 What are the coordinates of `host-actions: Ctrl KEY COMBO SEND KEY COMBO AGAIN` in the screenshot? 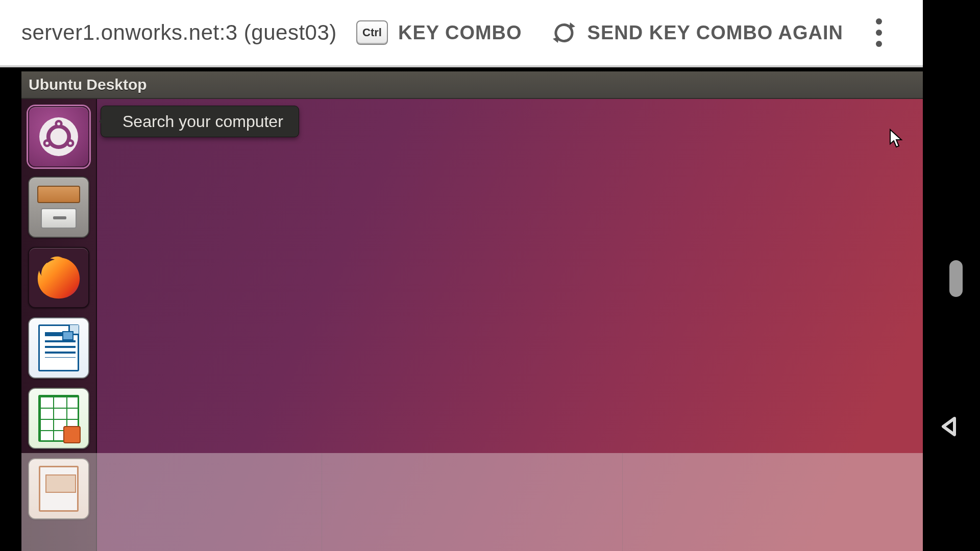 It's located at (640, 33).